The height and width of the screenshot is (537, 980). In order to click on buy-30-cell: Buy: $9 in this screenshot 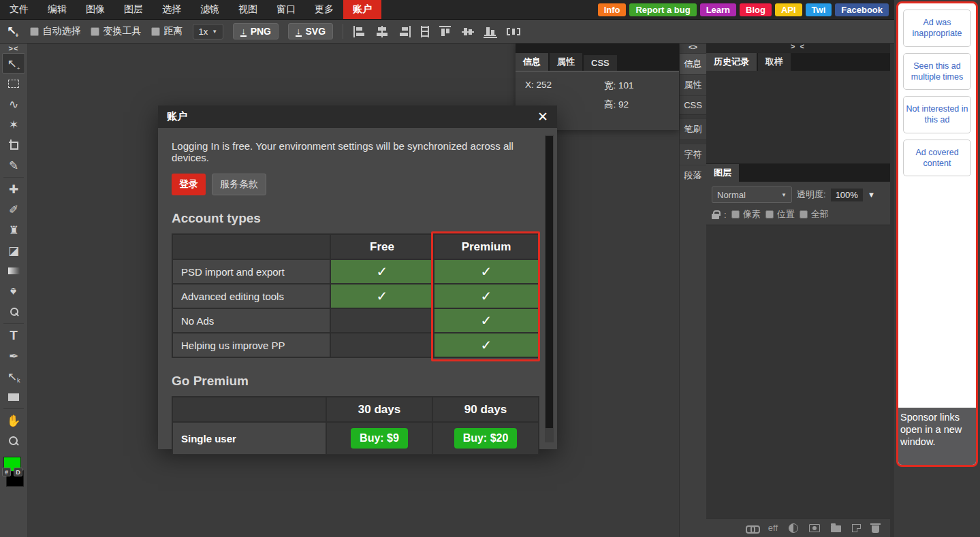, I will do `click(379, 438)`.